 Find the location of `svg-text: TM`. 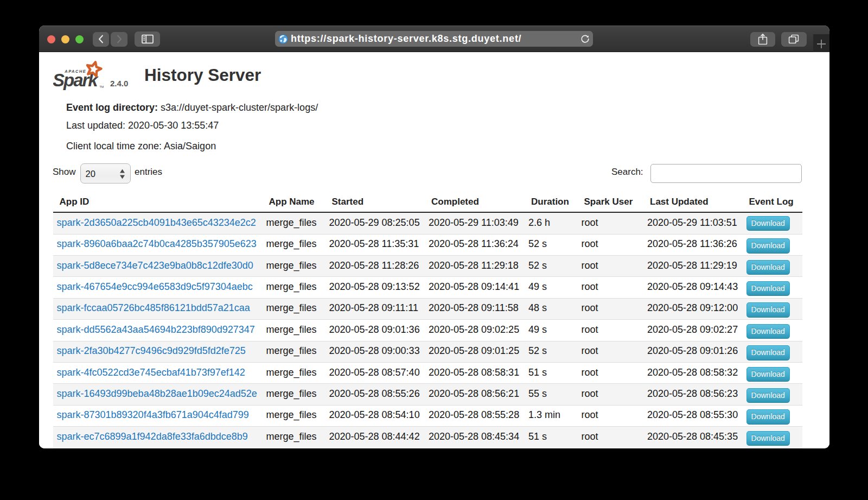

svg-text: TM is located at coordinates (102, 87).